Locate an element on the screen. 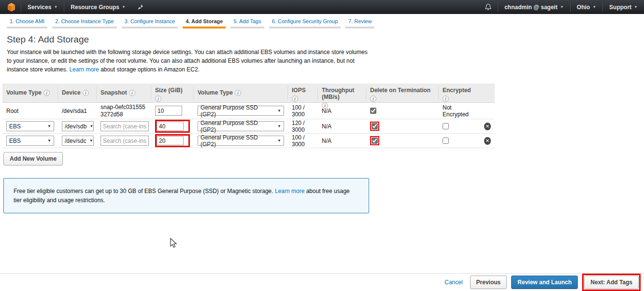 This screenshot has width=644, height=291. services-menu: Services ▼ is located at coordinates (43, 7).